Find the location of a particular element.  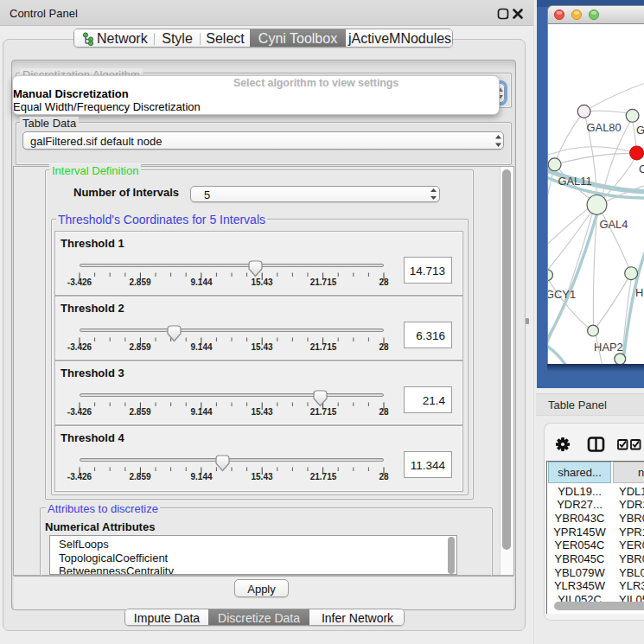

svg-text: GCY1 is located at coordinates (562, 294).